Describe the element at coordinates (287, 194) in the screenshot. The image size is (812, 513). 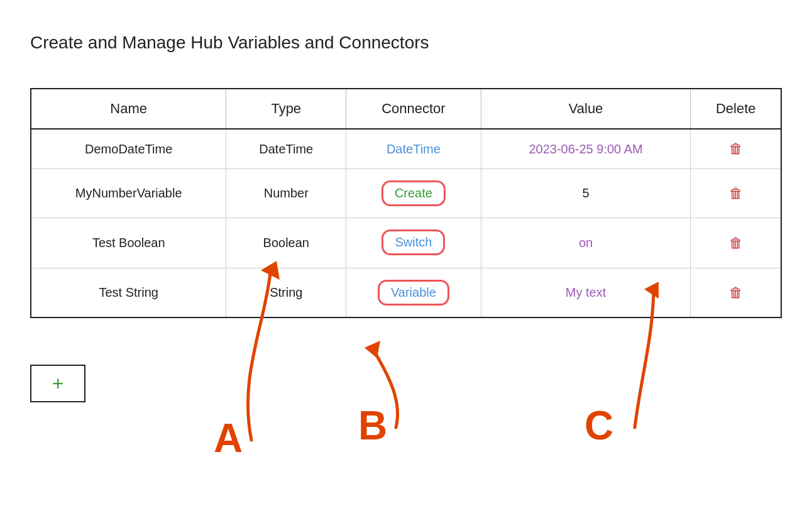
I see `cell-type-1: Number` at that location.